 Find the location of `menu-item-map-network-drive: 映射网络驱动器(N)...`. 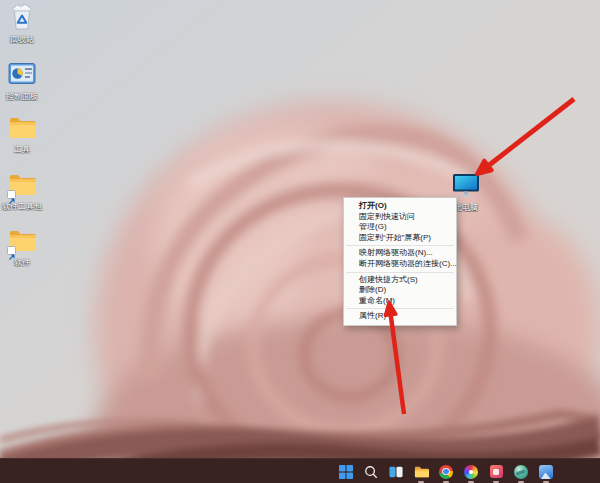

menu-item-map-network-drive: 映射网络驱动器(N)... is located at coordinates (400, 254).